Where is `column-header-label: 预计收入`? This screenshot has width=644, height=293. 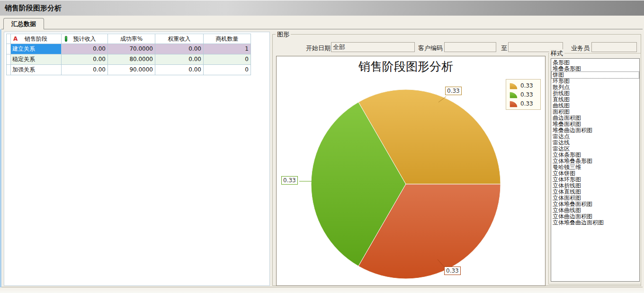
column-header-label: 预计收入 is located at coordinates (85, 39).